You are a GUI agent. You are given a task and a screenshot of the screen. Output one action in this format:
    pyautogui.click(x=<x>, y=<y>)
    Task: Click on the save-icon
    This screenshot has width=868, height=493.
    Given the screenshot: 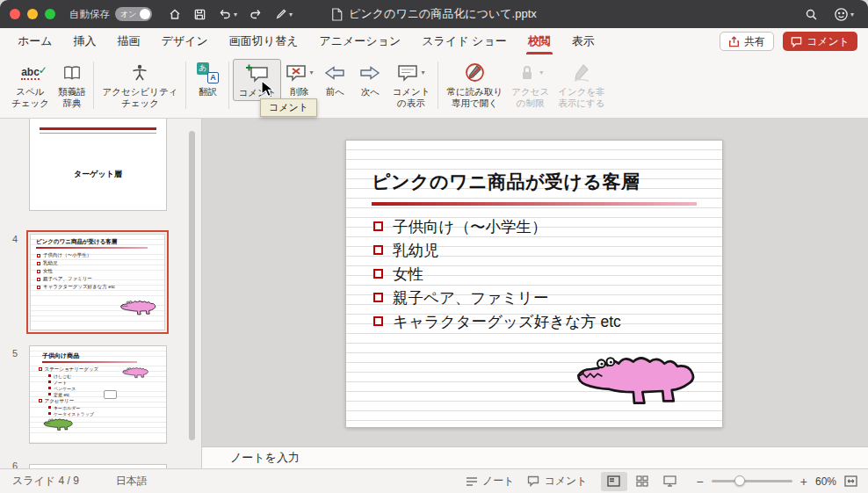 What is the action you would take?
    pyautogui.click(x=200, y=14)
    